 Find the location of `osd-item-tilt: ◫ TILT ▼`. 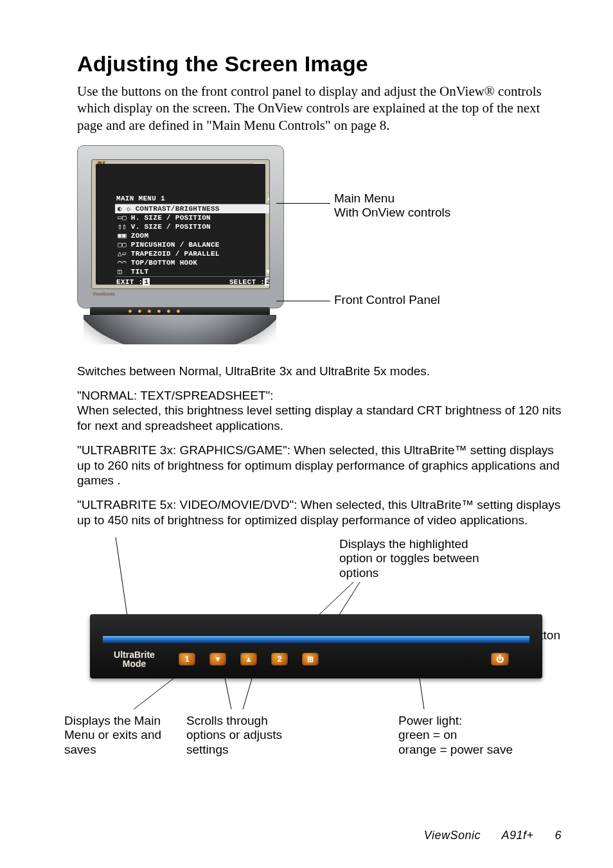

osd-item-tilt: ◫ TILT ▼ is located at coordinates (193, 272).